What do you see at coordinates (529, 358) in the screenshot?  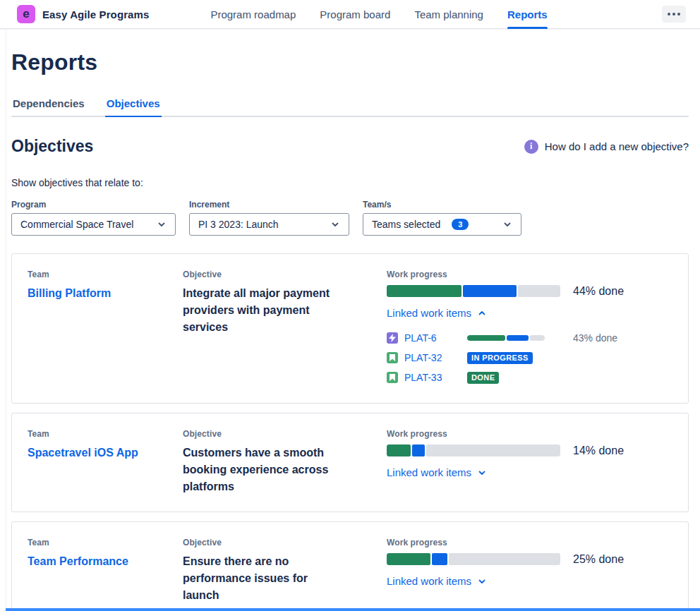 I see `linked-item-row: PLAT-32 IN PROGRESS` at bounding box center [529, 358].